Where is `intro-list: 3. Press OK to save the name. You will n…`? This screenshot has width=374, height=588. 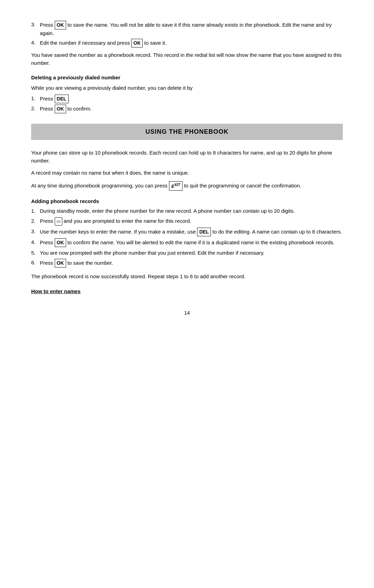
intro-list: 3. Press OK to save the name. You will n… is located at coordinates (187, 34).